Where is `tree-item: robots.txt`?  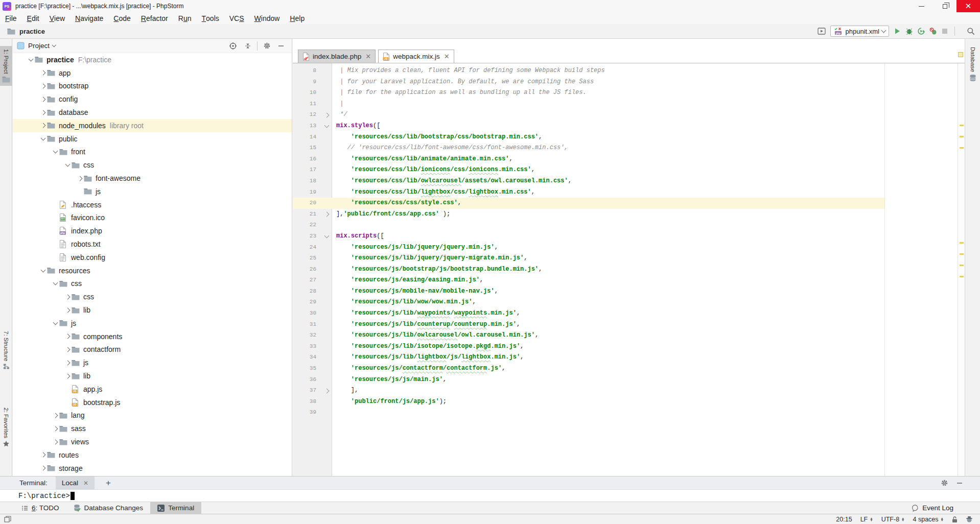 tree-item: robots.txt is located at coordinates (152, 244).